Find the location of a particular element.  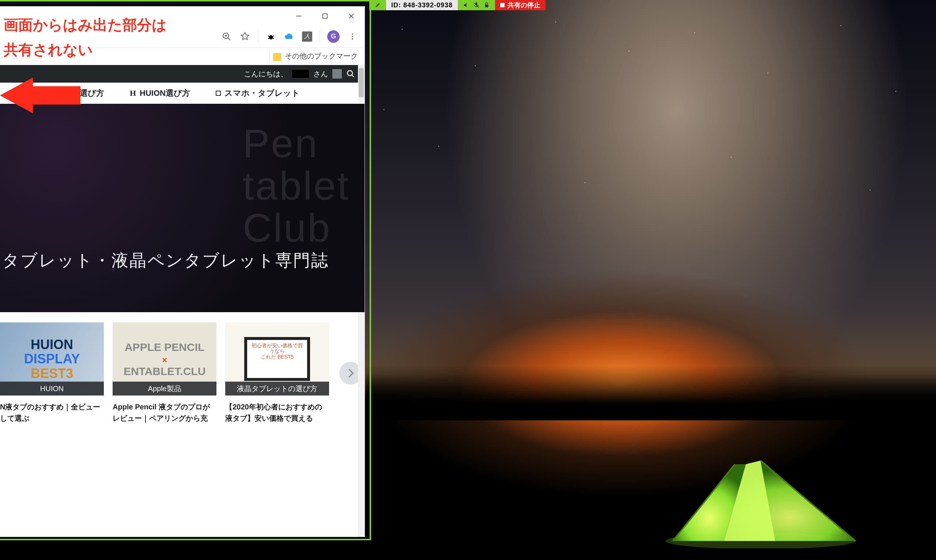

browser-toolbar: 人 G is located at coordinates (182, 37).